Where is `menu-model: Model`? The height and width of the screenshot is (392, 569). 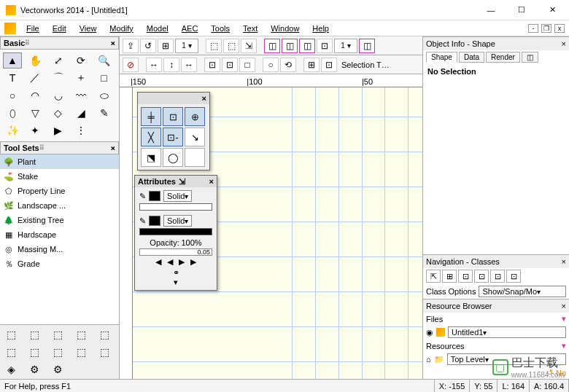
menu-model: Model is located at coordinates (158, 28).